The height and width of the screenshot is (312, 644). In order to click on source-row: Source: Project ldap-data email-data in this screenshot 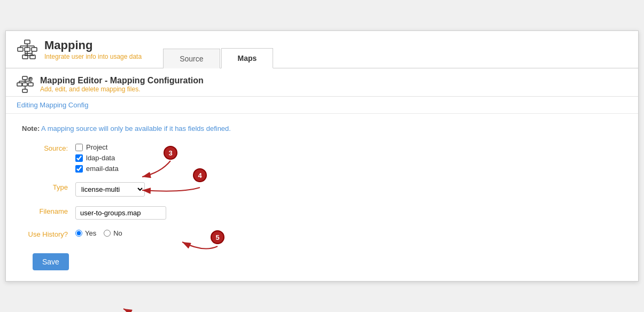, I will do `click(322, 158)`.